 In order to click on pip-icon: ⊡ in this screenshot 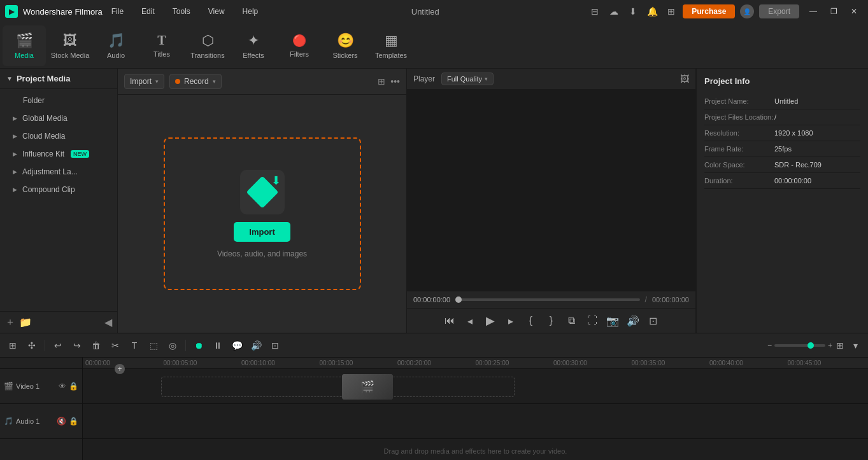, I will do `click(653, 321)`.